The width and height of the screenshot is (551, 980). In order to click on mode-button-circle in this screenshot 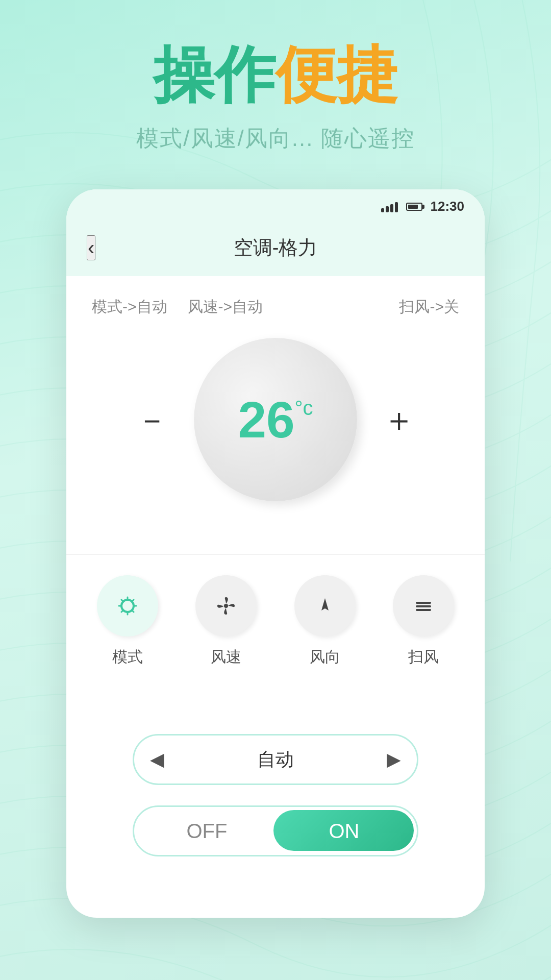, I will do `click(128, 606)`.